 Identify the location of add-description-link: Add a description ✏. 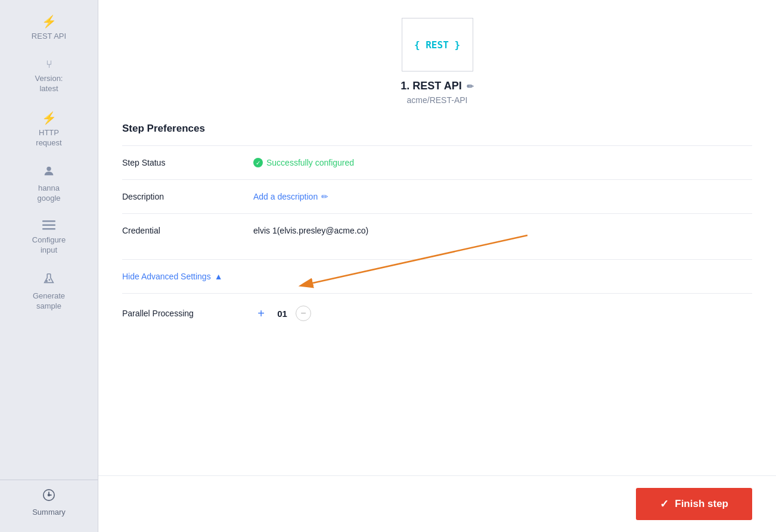
(291, 197).